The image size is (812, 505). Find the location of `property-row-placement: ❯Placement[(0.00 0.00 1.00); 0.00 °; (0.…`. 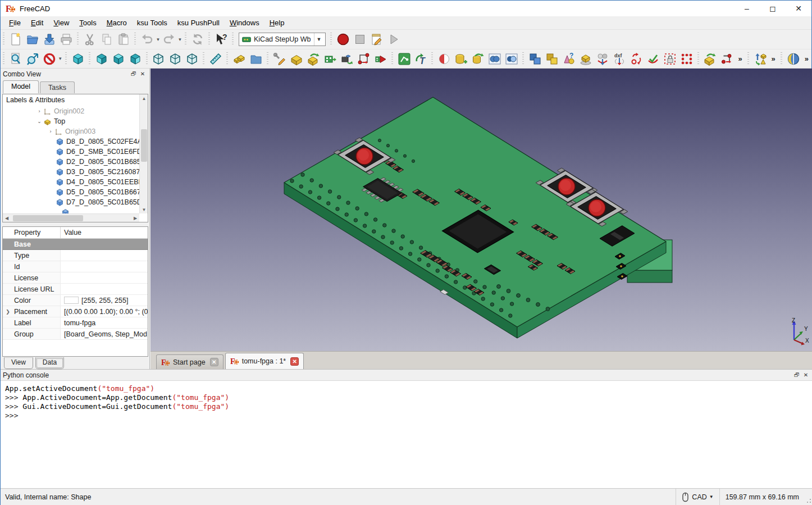

property-row-placement: ❯Placement[(0.00 0.00 1.00); 0.00 °; (0.… is located at coordinates (75, 312).